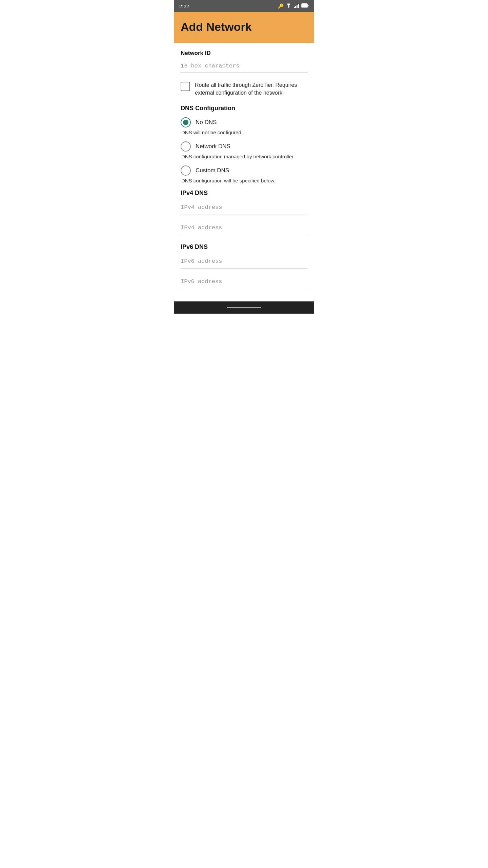  What do you see at coordinates (244, 151) in the screenshot?
I see `dns-option-network-dns: Network DNS DNS configuration managed by…` at bounding box center [244, 151].